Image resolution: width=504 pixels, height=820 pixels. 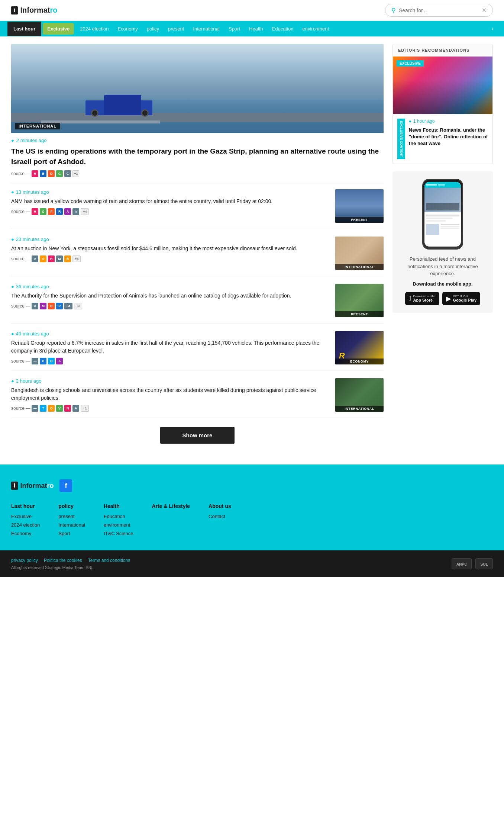 I want to click on footer-col-1: Last hour Exclusive 2024 election Econom…, so click(x=25, y=521).